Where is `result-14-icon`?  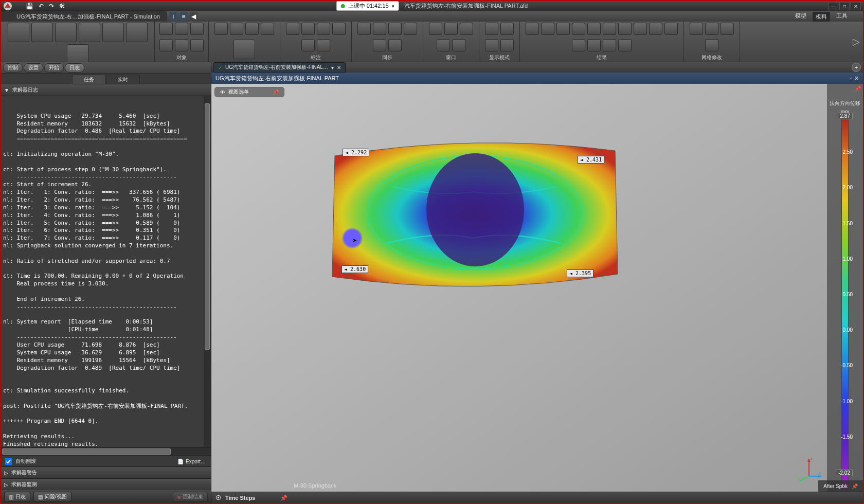
result-14-icon is located at coordinates (625, 45).